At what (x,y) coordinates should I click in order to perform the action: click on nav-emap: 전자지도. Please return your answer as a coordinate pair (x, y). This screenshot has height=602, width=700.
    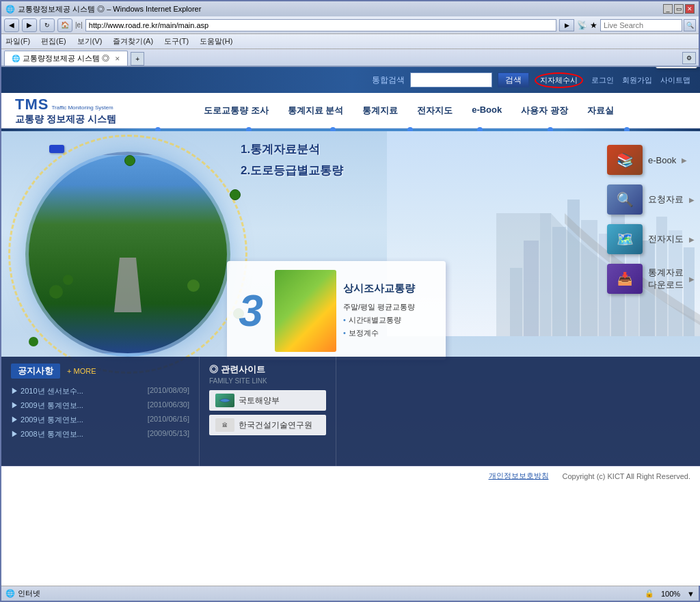
    Looking at the image, I should click on (435, 111).